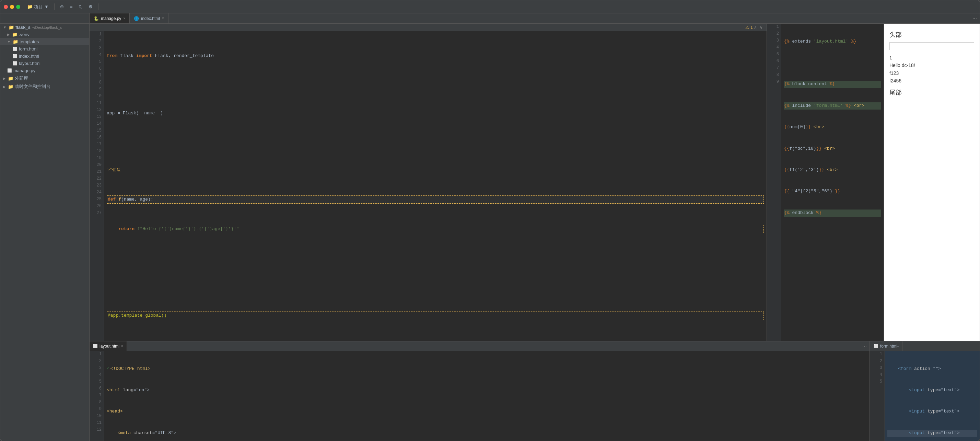 Image resolution: width=980 pixels, height=441 pixels. What do you see at coordinates (72, 7) in the screenshot?
I see `run-button: ≡` at bounding box center [72, 7].